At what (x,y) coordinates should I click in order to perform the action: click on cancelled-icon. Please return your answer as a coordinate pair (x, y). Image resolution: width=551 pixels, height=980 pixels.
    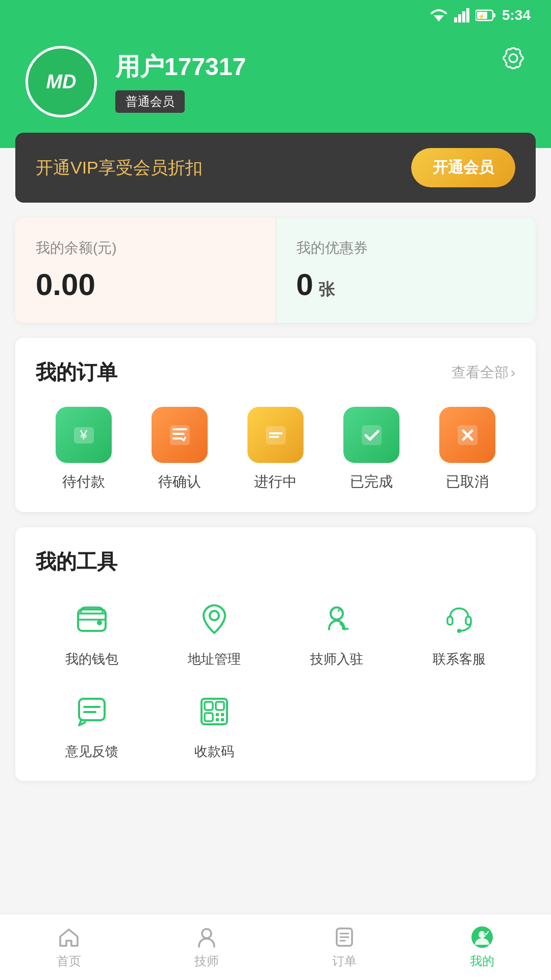
    Looking at the image, I should click on (467, 435).